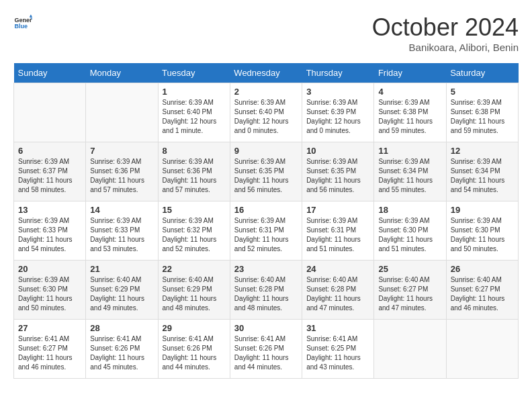  I want to click on daylight-text: Daylight: 12 hours and 0 minutes., so click(338, 126).